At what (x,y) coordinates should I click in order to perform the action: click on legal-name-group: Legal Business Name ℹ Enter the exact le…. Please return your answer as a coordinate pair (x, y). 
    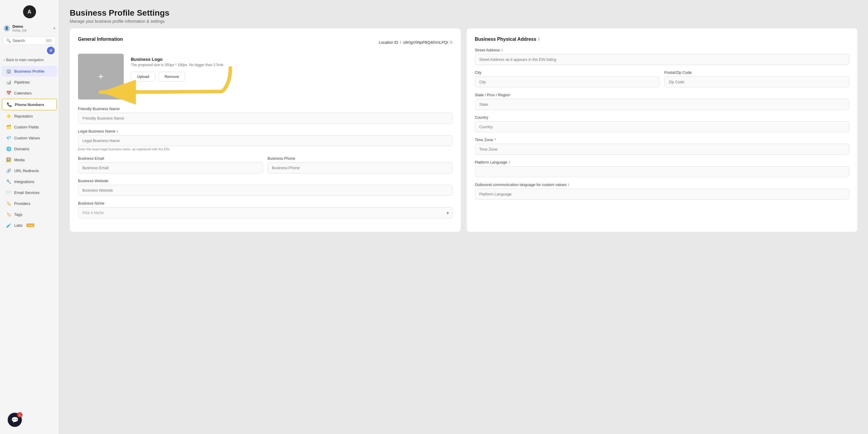
    Looking at the image, I should click on (265, 140).